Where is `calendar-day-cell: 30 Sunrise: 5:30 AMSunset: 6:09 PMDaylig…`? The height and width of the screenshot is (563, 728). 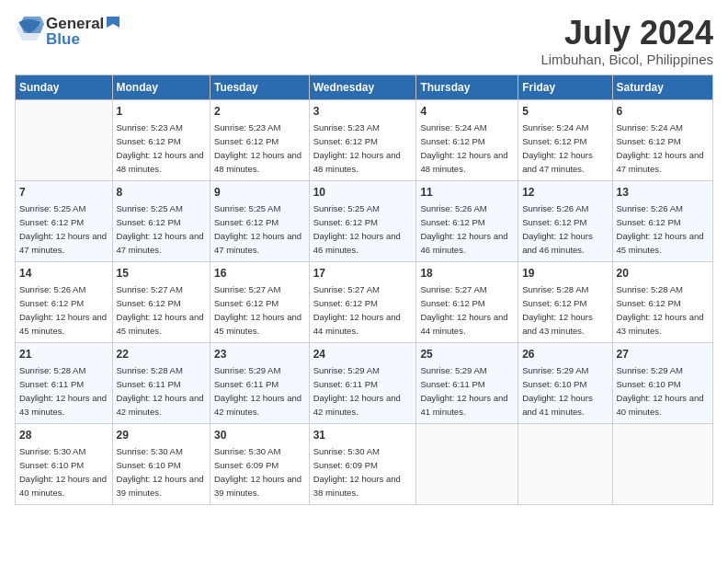
calendar-day-cell: 30 Sunrise: 5:30 AMSunset: 6:09 PMDaylig… is located at coordinates (260, 464).